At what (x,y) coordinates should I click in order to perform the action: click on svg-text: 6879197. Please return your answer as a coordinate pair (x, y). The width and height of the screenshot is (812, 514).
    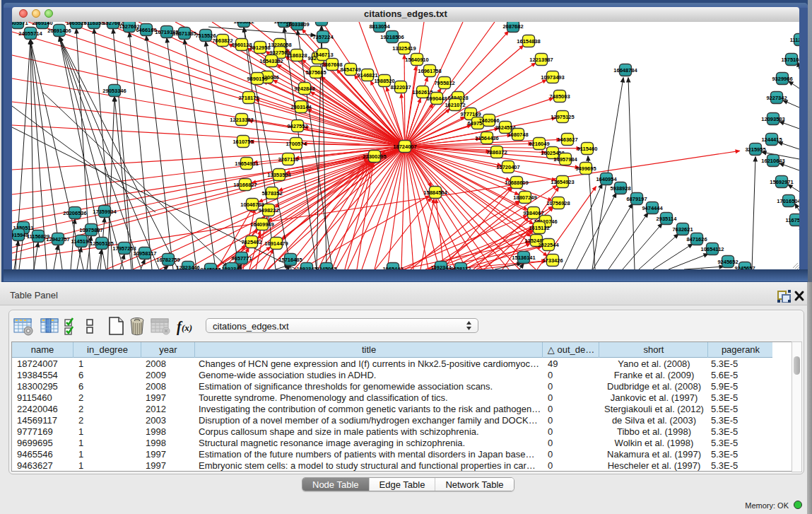
    Looking at the image, I should click on (636, 199).